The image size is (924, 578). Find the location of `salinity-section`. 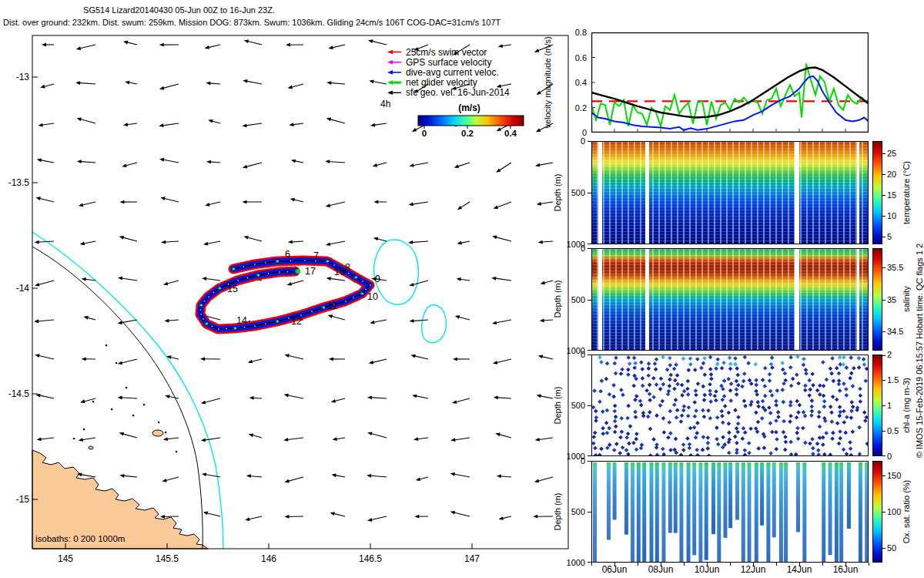

salinity-section is located at coordinates (730, 299).